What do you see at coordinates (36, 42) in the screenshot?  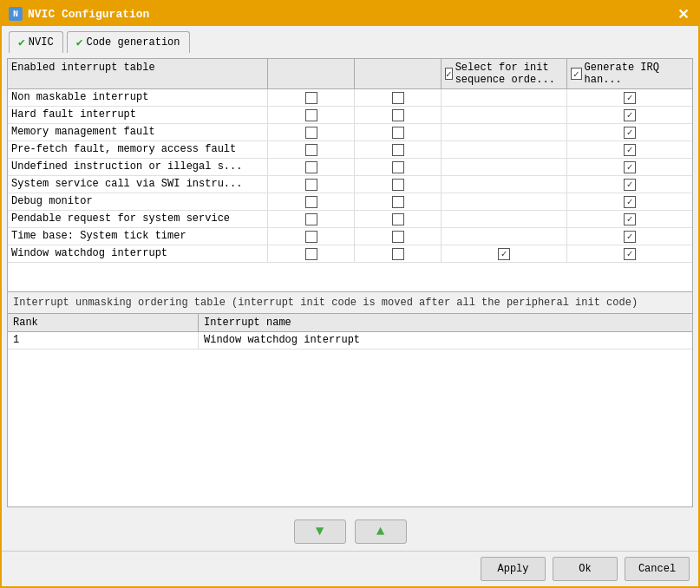 I see `tab-nvic: ✔ NVIC` at bounding box center [36, 42].